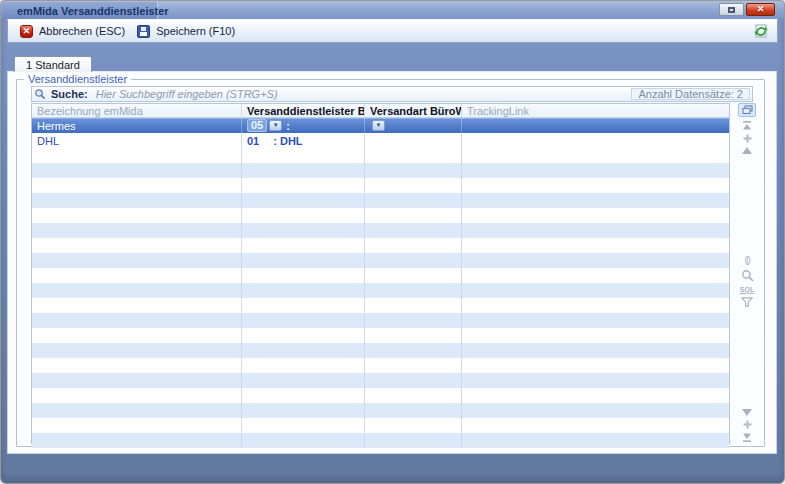  I want to click on search-icon, so click(40, 94).